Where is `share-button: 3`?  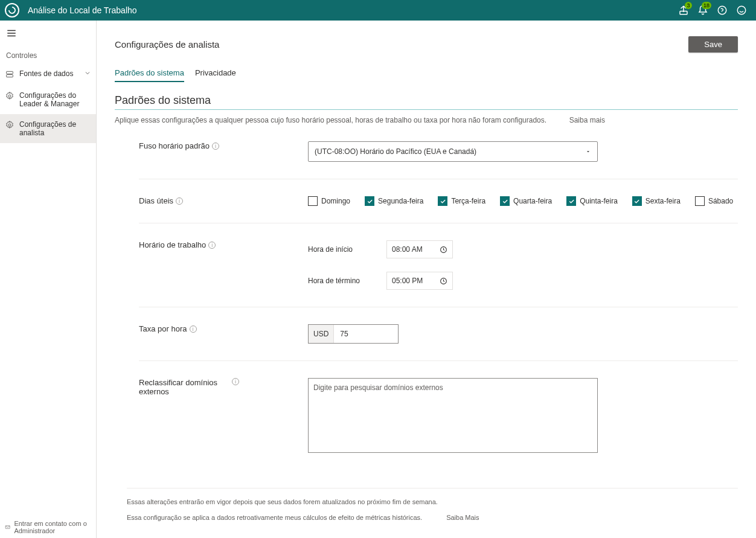
share-button: 3 is located at coordinates (684, 10).